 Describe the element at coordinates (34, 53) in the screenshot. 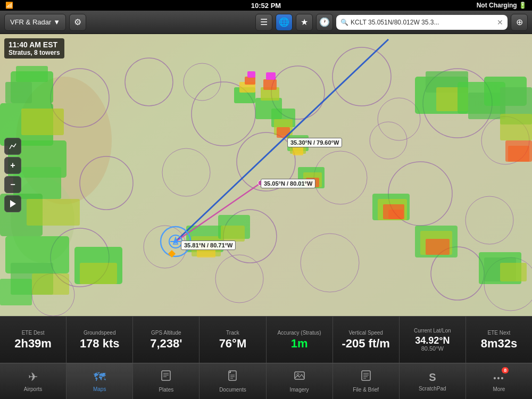

I see `map-subtitle: Stratus, 8 towers` at that location.